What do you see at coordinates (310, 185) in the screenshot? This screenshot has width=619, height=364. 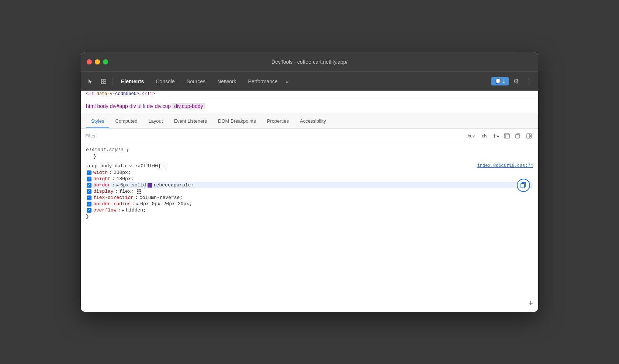 I see `prop-row-border: border : ▶ 6px solid rebeccapurple;` at bounding box center [310, 185].